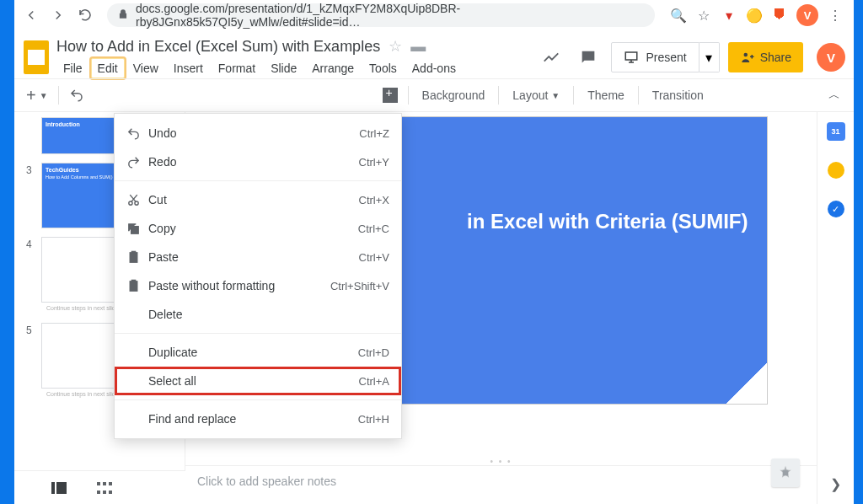  What do you see at coordinates (258, 162) in the screenshot?
I see `menu-item-redo: RedoCtrl+Y` at bounding box center [258, 162].